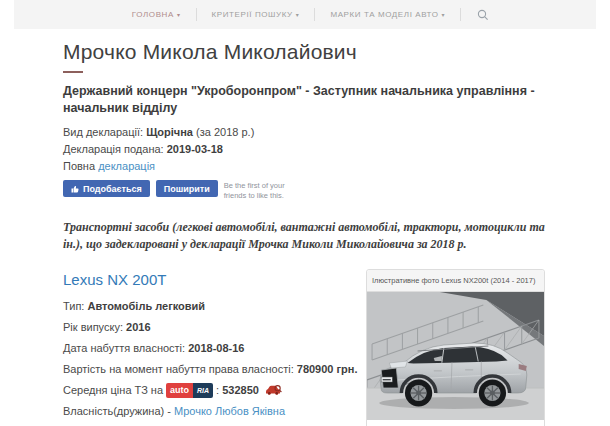 This screenshot has height=426, width=610. I want to click on declaration-submitted-label: Декларація подана:, so click(114, 149).